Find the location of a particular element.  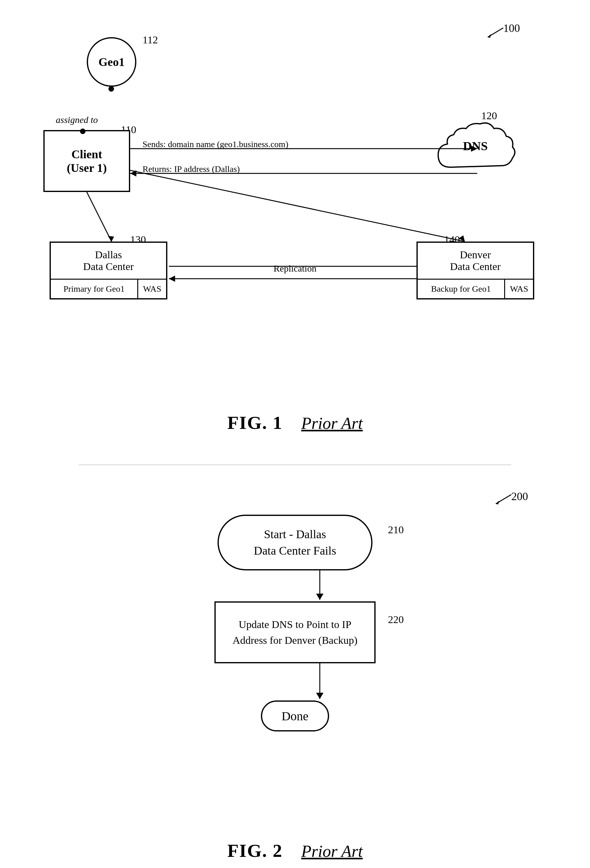

start-pill: Start - Dallas Data Center Fails is located at coordinates (295, 542).